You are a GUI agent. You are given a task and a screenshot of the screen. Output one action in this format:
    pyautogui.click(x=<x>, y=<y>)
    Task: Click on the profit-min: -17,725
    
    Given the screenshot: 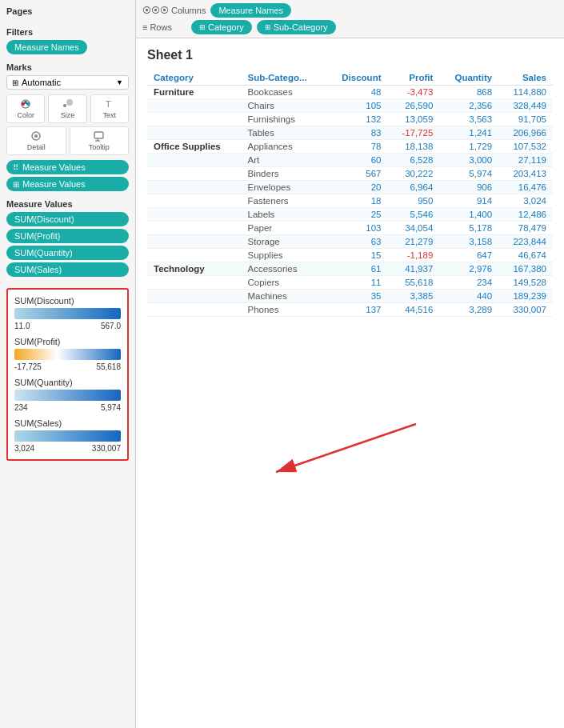 What is the action you would take?
    pyautogui.click(x=28, y=366)
    